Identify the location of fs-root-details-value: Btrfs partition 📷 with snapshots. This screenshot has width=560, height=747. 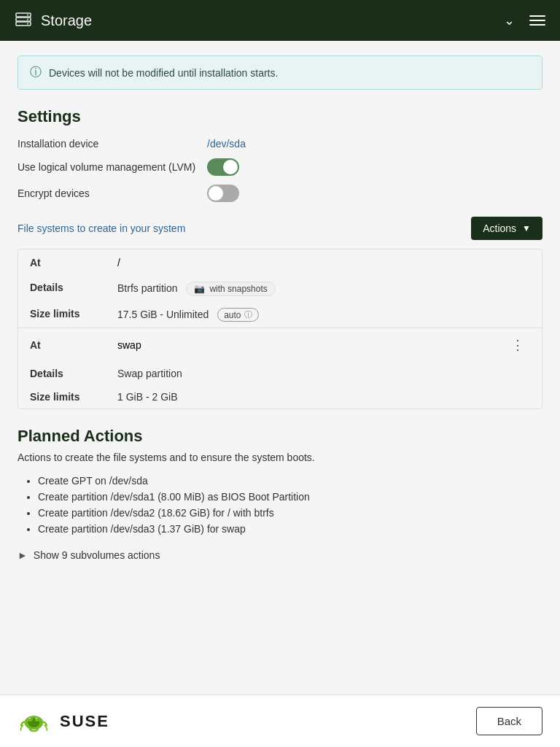
(324, 289).